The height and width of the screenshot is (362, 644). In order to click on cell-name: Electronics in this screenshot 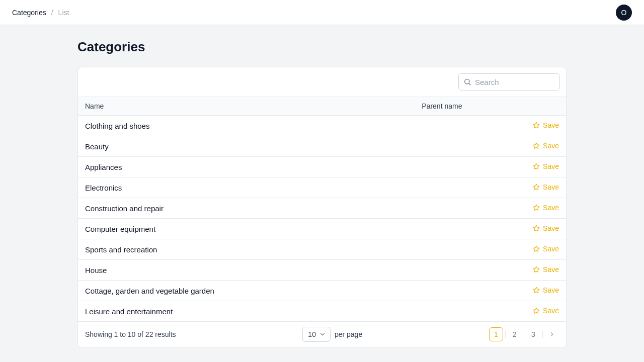, I will do `click(247, 188)`.